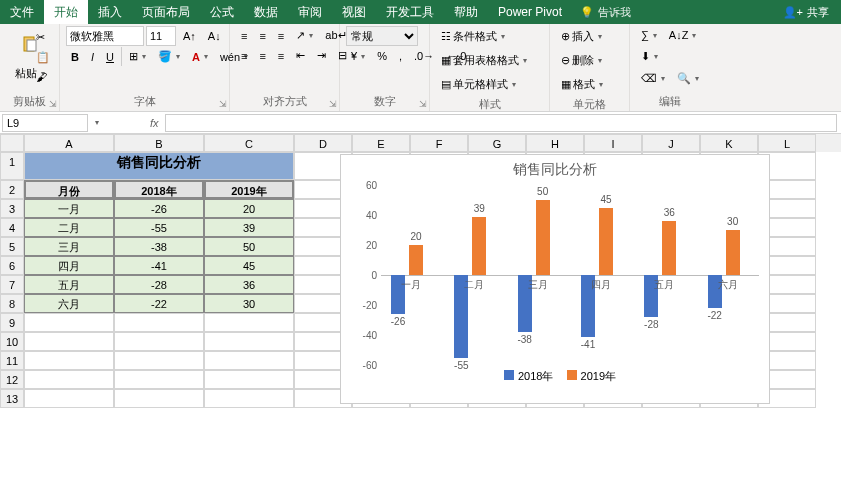  What do you see at coordinates (12, 190) in the screenshot?
I see `row-header: 2` at bounding box center [12, 190].